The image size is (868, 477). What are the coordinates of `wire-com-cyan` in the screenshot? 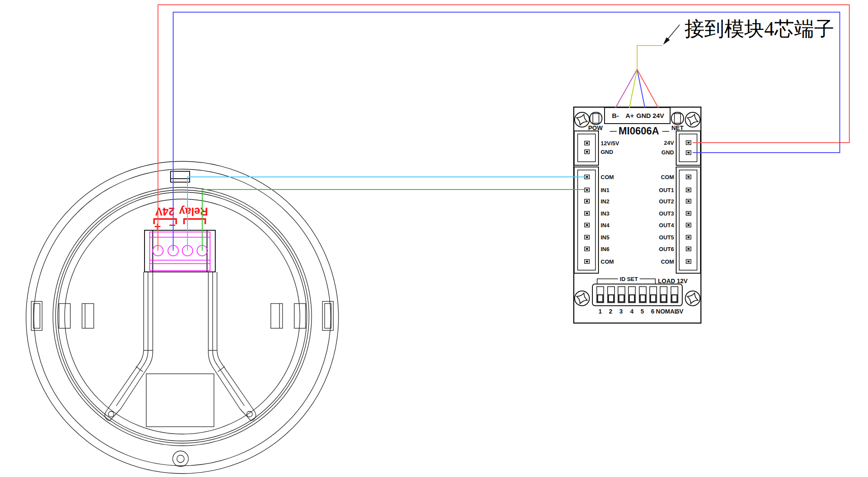 It's located at (386, 214).